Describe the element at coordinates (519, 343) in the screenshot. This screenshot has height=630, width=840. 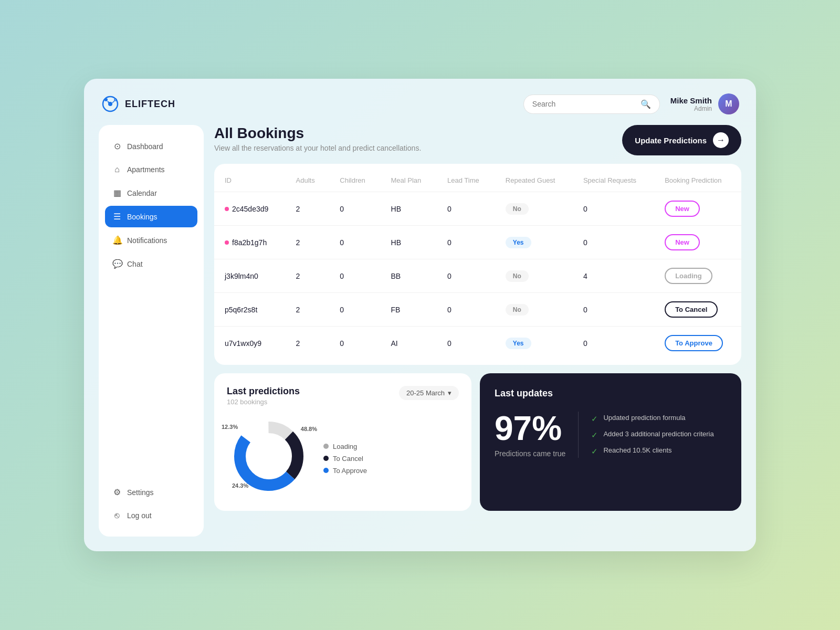
I see `repeated-guest-badge: Yes` at that location.